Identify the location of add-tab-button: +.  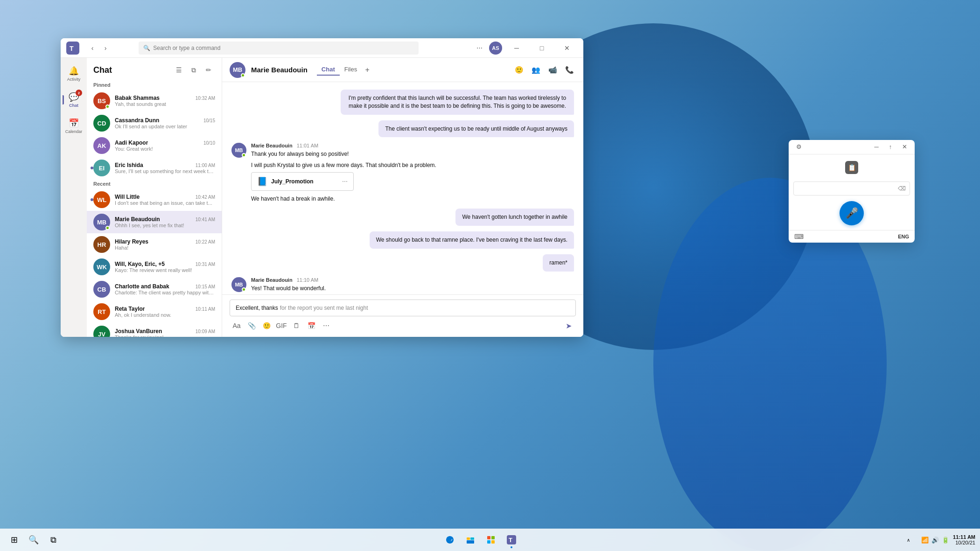
(367, 70).